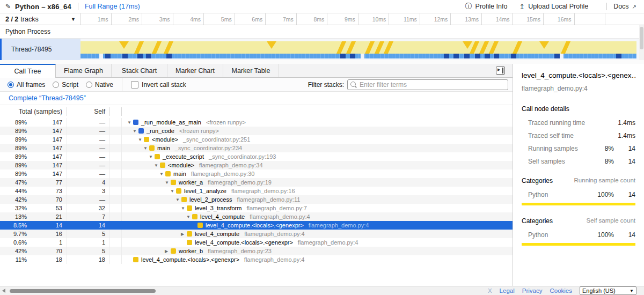 This screenshot has height=295, width=644. Describe the element at coordinates (257, 148) in the screenshot. I see `table-row: 89%147—▼main_sync_coordinator.py:234` at that location.